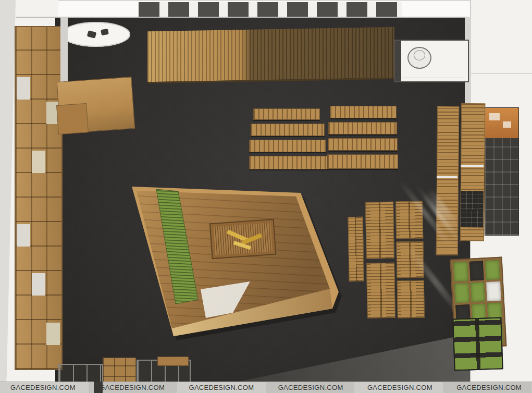  What do you see at coordinates (266, 387) in the screenshot?
I see `watermark-strip: GACEDESIGN.COM GACEDESIGN.COM GACEDESIGN…` at bounding box center [266, 387].